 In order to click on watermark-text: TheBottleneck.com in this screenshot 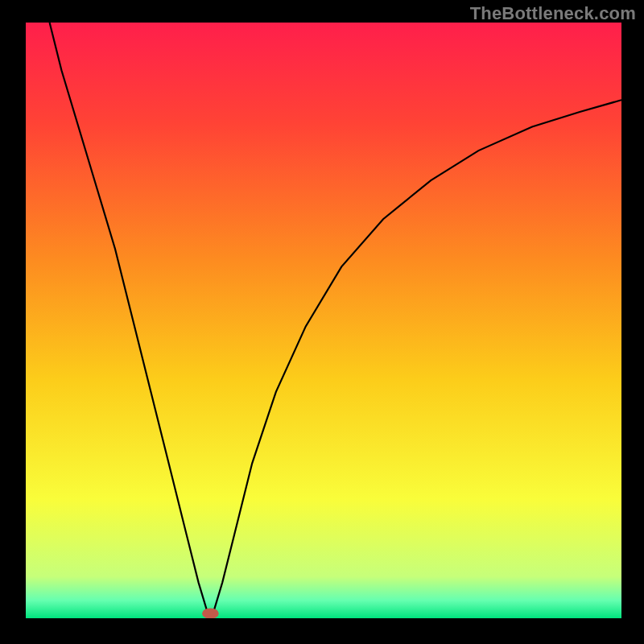, I will do `click(553, 14)`.